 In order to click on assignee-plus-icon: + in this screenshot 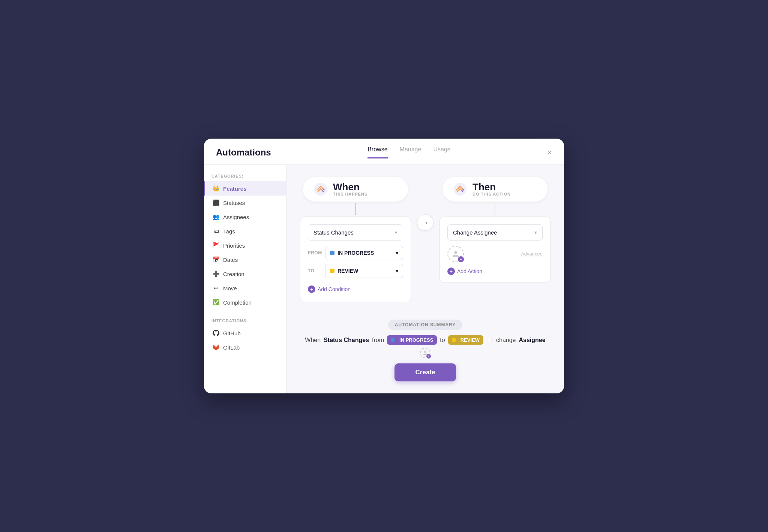, I will do `click(461, 259)`.